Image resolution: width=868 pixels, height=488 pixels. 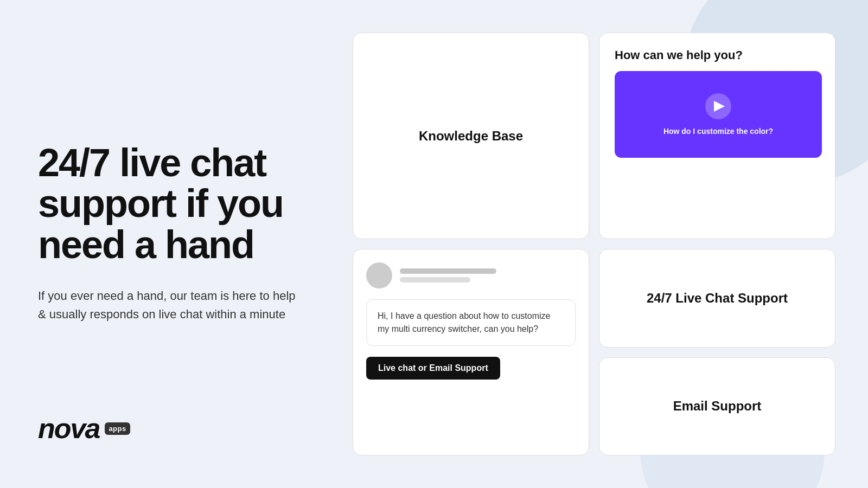 What do you see at coordinates (471, 136) in the screenshot?
I see `knowledge-base-card: Knowledge Base` at bounding box center [471, 136].